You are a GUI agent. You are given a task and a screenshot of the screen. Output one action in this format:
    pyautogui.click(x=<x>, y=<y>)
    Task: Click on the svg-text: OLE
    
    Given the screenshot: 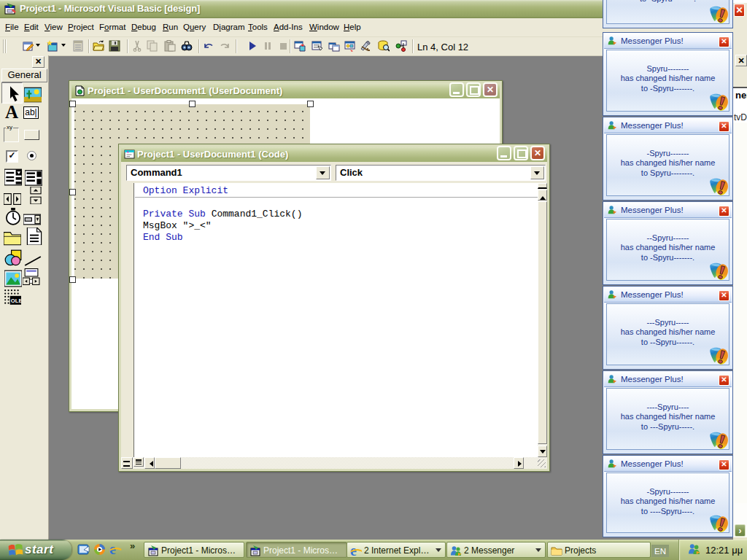 What is the action you would take?
    pyautogui.click(x=16, y=300)
    